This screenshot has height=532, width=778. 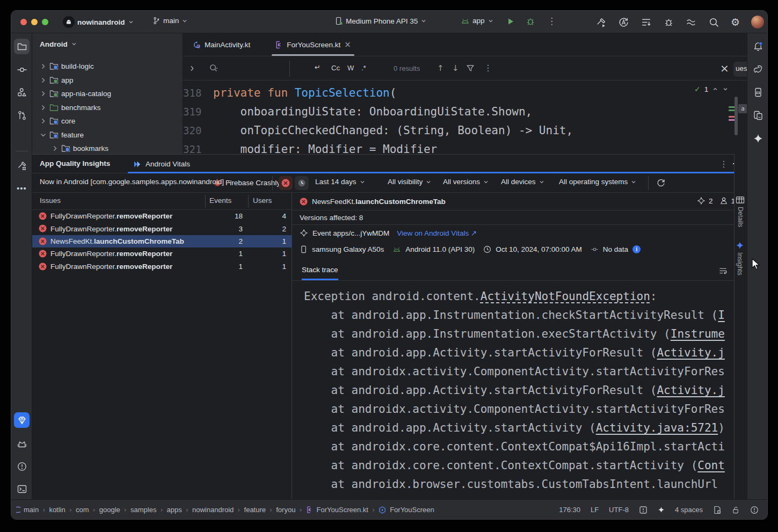 What do you see at coordinates (598, 181) in the screenshot?
I see `filter-dropdown-all-operating-systems: All operating systems` at bounding box center [598, 181].